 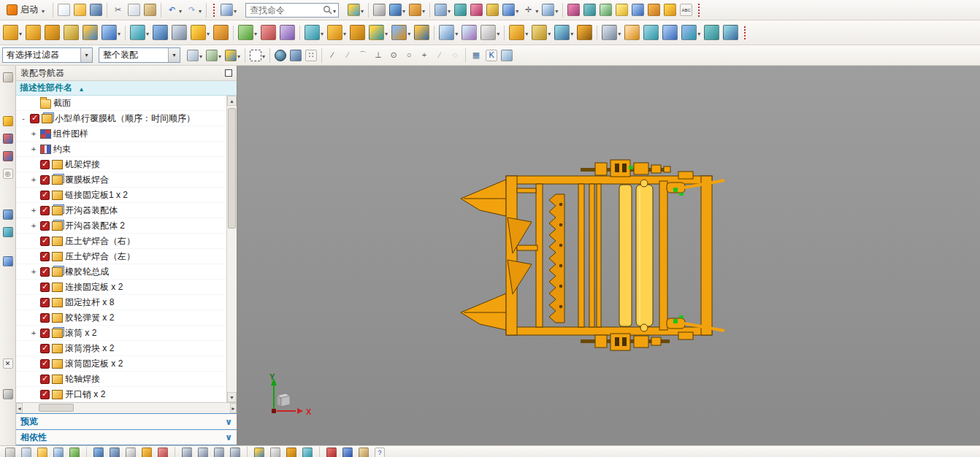 What do you see at coordinates (121, 380) in the screenshot?
I see `tree-item: 轮轴焊接` at bounding box center [121, 380].